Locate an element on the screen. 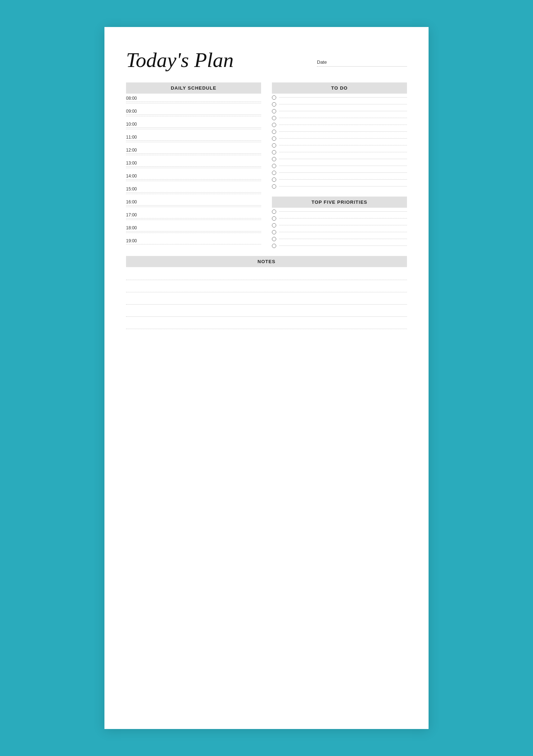 Image resolution: width=533 pixels, height=756 pixels. time-entry: 10:00 is located at coordinates (194, 125).